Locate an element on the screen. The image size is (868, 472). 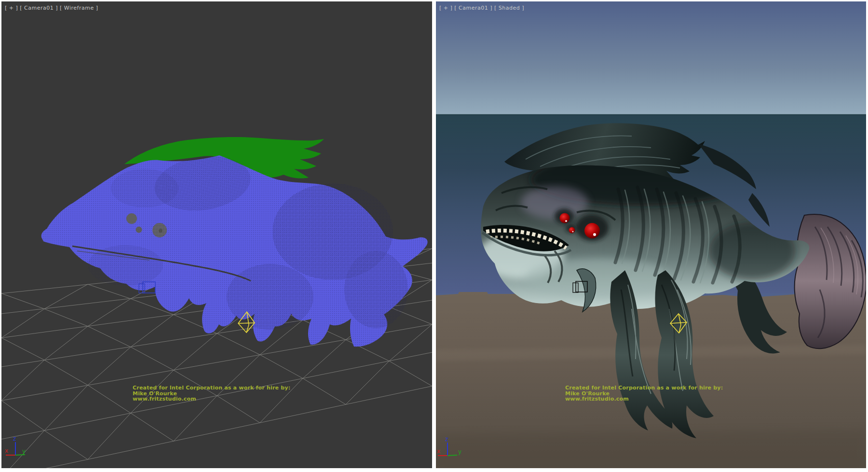
viewport-label-shaded: [ + ] [ Camera01 ] [ Shaded ] is located at coordinates (482, 8).